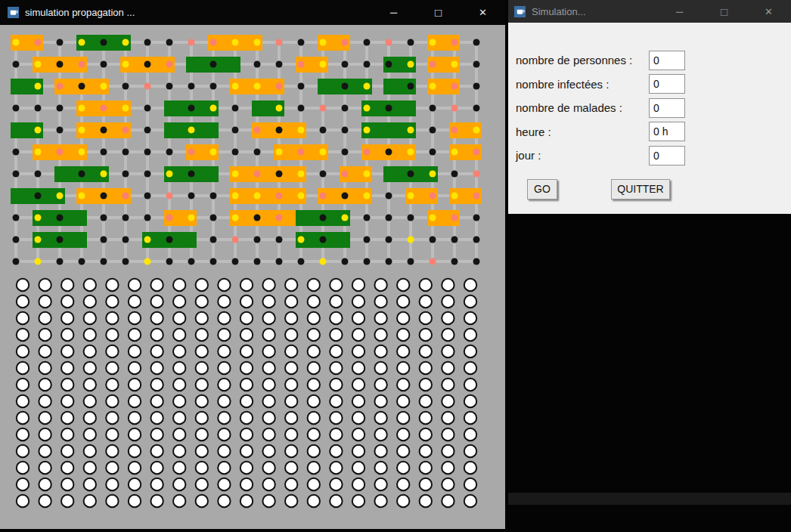 The height and width of the screenshot is (532, 791). I want to click on background-strip, so click(650, 499).